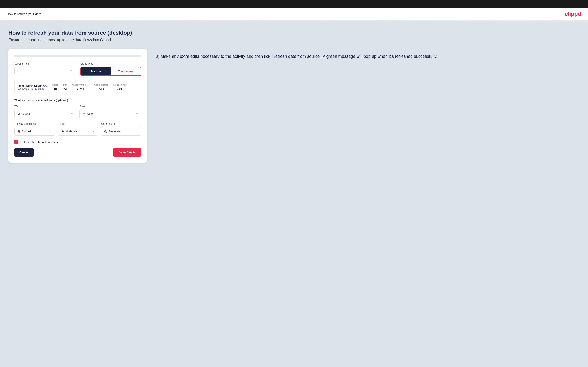 The image size is (588, 367). I want to click on page-heading: How to refresh your data from source (de…, so click(294, 33).